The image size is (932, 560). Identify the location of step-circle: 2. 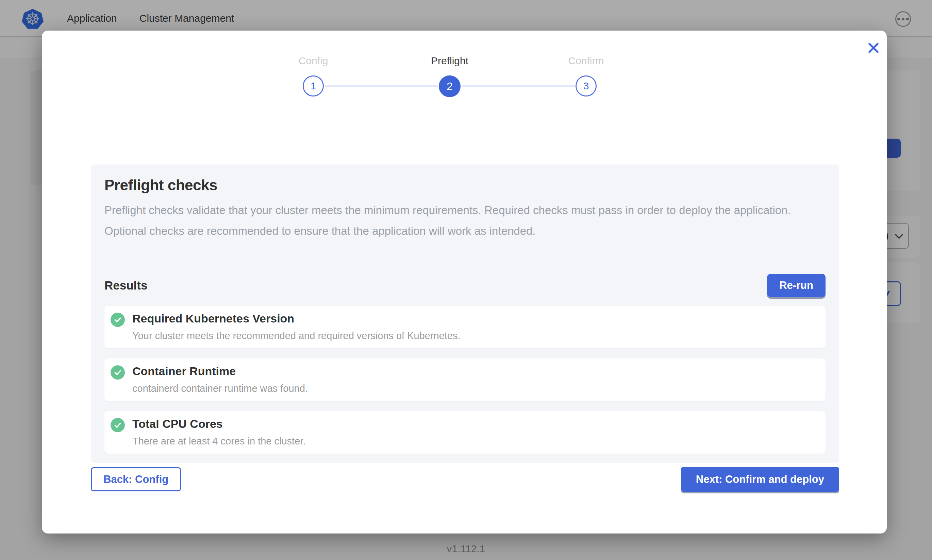
(450, 86).